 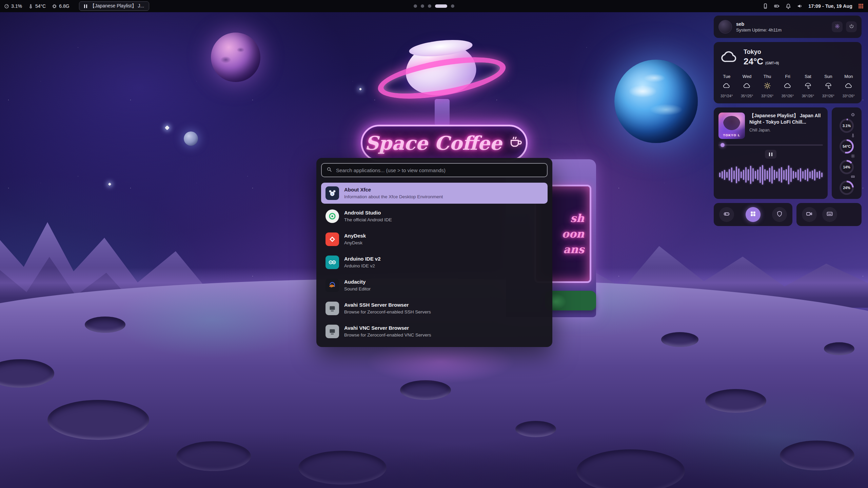 What do you see at coordinates (434, 308) in the screenshot?
I see `result-avahi-ssh: Avahi SSH Server Browser Browse for Zero…` at bounding box center [434, 308].